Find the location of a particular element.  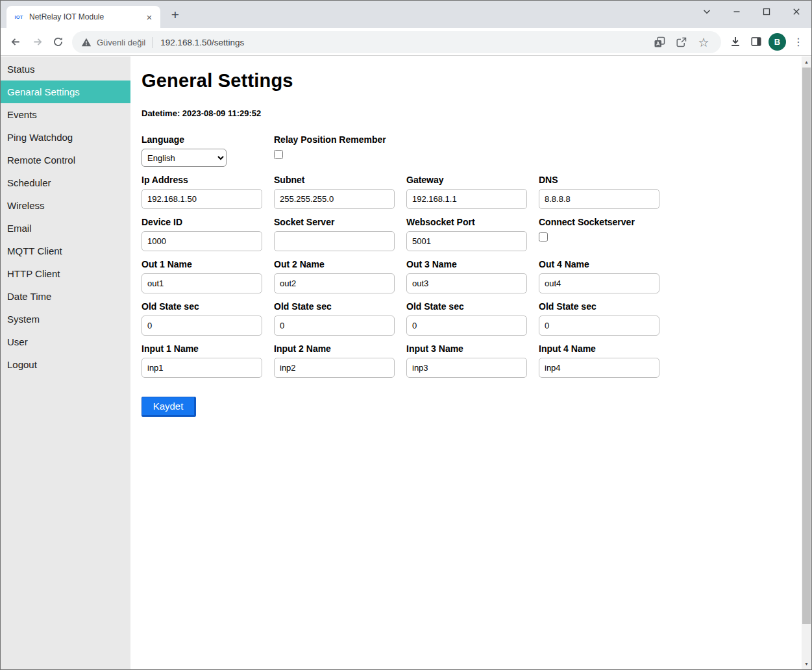

dns-input is located at coordinates (599, 199).